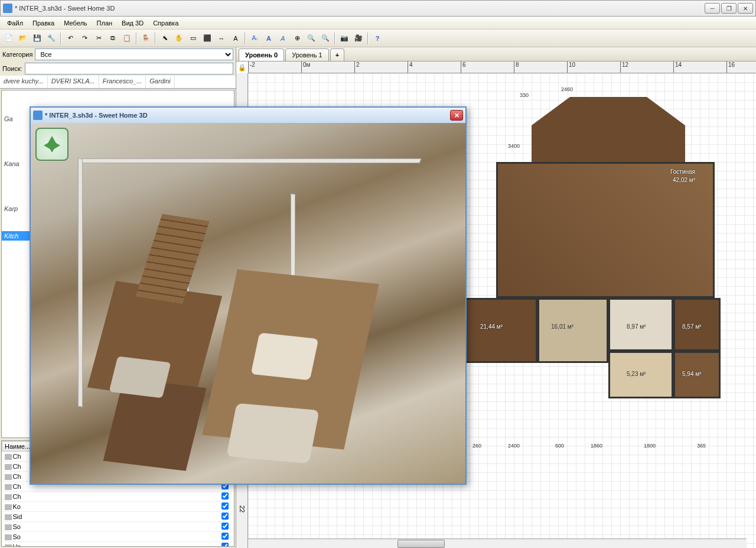  What do you see at coordinates (562, 326) in the screenshot?
I see `room-area: 16,01 м²` at bounding box center [562, 326].